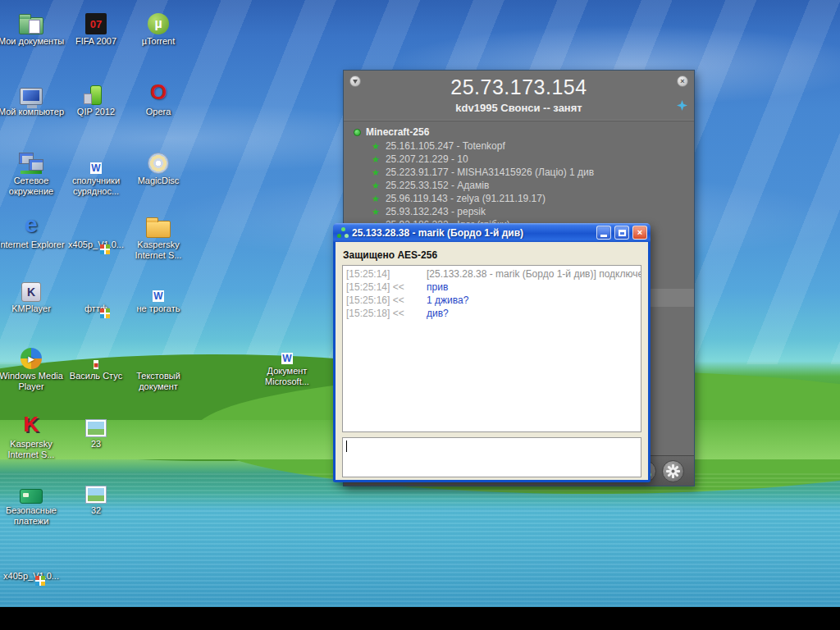 The width and height of the screenshot is (840, 630). What do you see at coordinates (518, 199) in the screenshot?
I see `member-row: ★25.96.119.143 - zelya (91.211.19.17)` at bounding box center [518, 199].